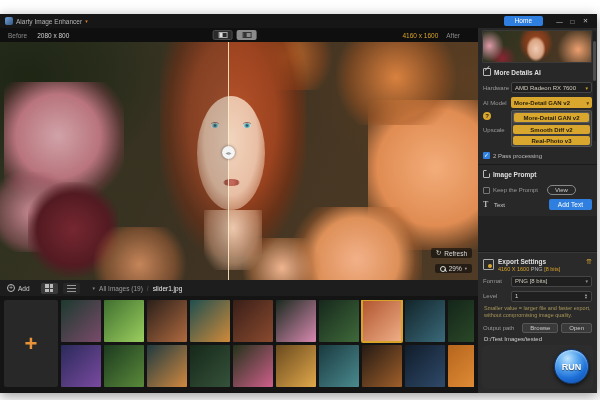  What do you see at coordinates (552, 88) in the screenshot?
I see `hardware-select: AMD Radeon RX 7600 ▾` at bounding box center [552, 88].